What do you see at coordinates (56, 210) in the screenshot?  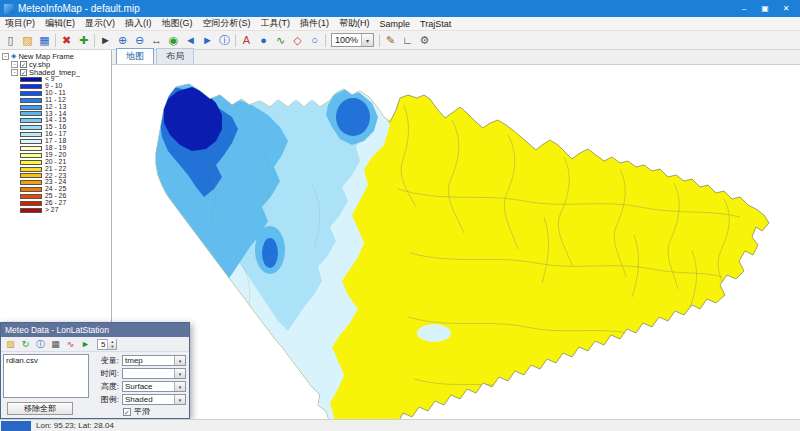 I see `legend-item: > 27` at bounding box center [56, 210].